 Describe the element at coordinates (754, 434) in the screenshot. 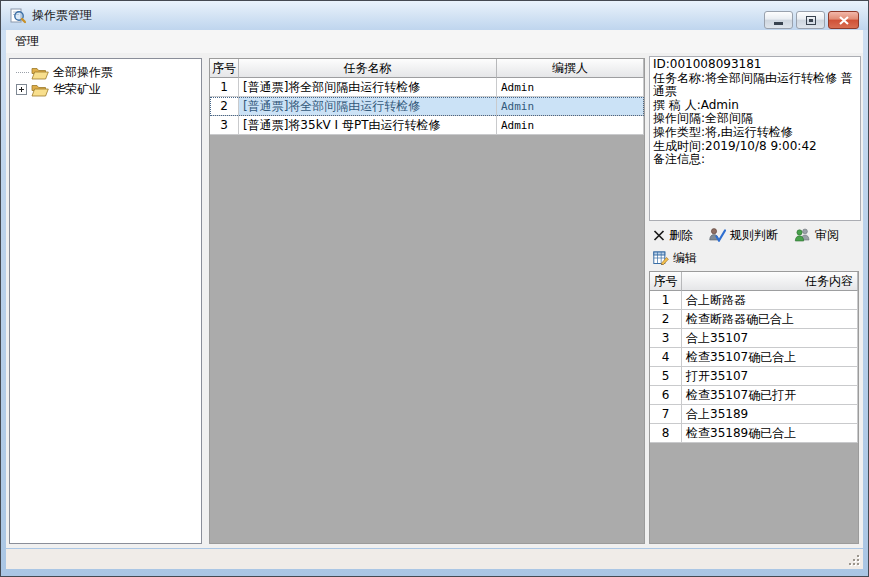

I see `step-row: 8 检查35189确已合上` at that location.